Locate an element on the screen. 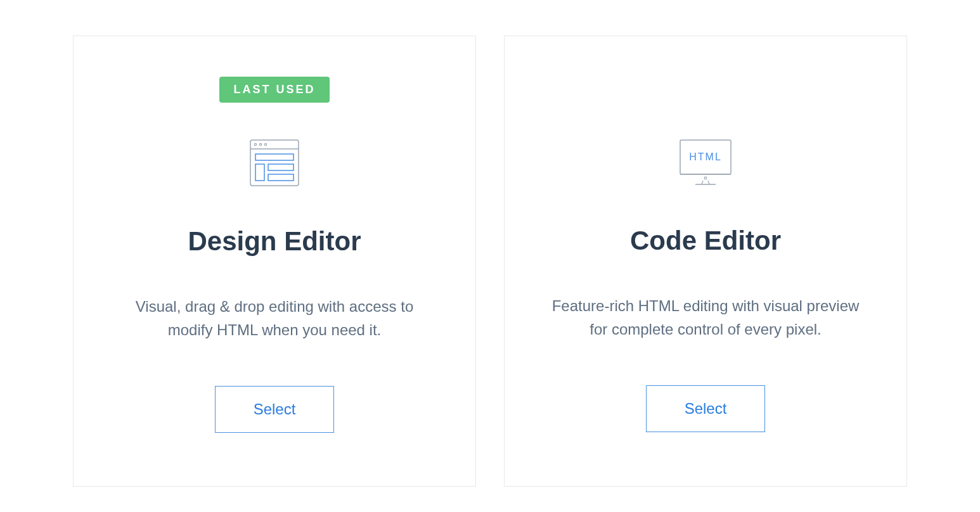 The width and height of the screenshot is (980, 512). design-editor-icon is located at coordinates (274, 163).